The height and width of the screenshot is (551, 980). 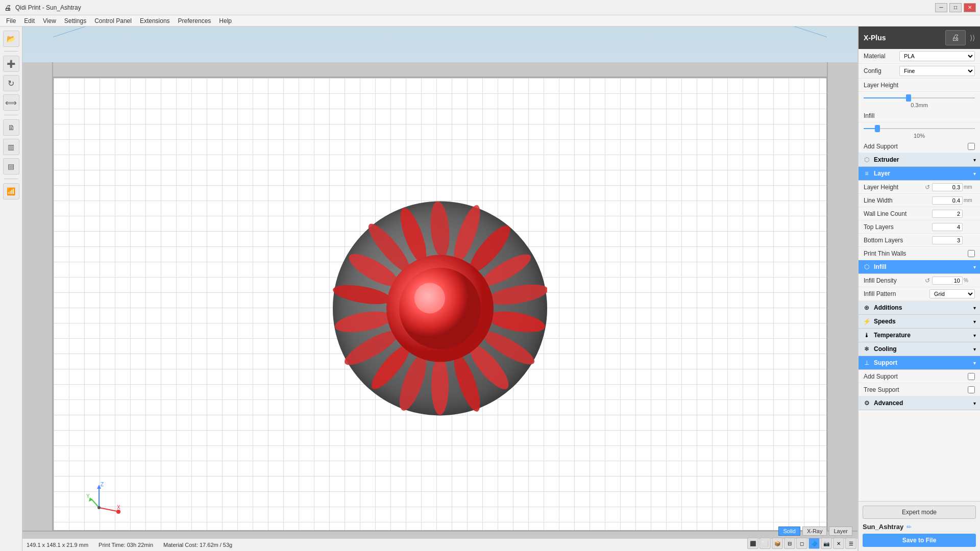 I want to click on menu-edit: Edit, so click(x=30, y=21).